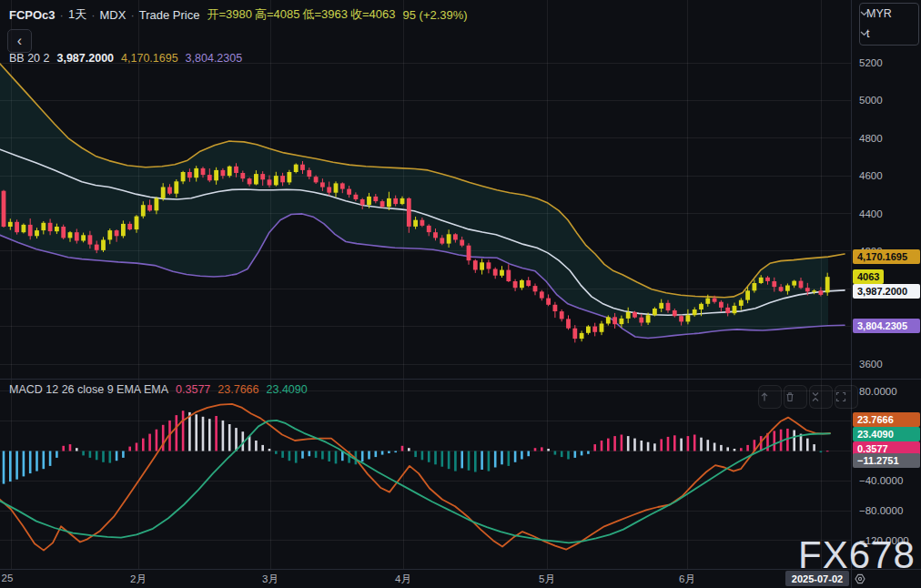  I want to click on macd-hist-value: 0.3577, so click(193, 390).